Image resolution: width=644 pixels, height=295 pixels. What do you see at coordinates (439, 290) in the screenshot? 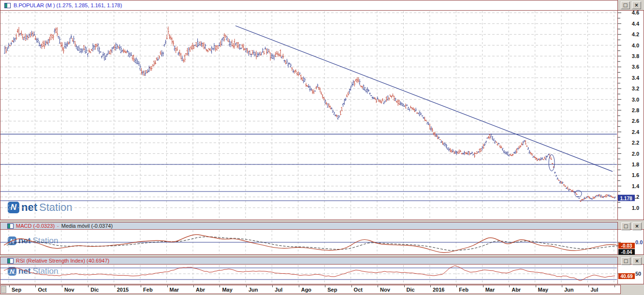
I see `x-axis-label: 2016` at bounding box center [439, 290].